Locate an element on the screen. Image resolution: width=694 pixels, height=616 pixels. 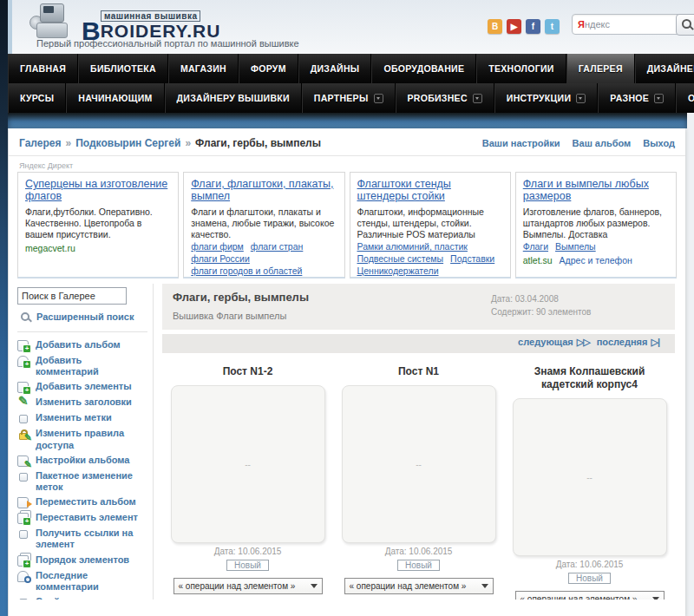
nav-item-designs: ДИЗАЙНЫ is located at coordinates (335, 69).